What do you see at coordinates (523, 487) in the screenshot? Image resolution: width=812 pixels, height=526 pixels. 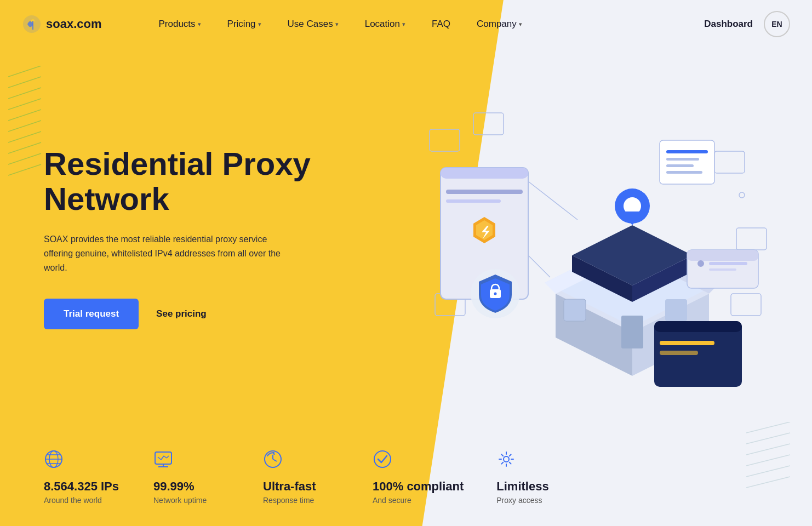 I see `stat-limitless-value: Limitless` at bounding box center [523, 487].